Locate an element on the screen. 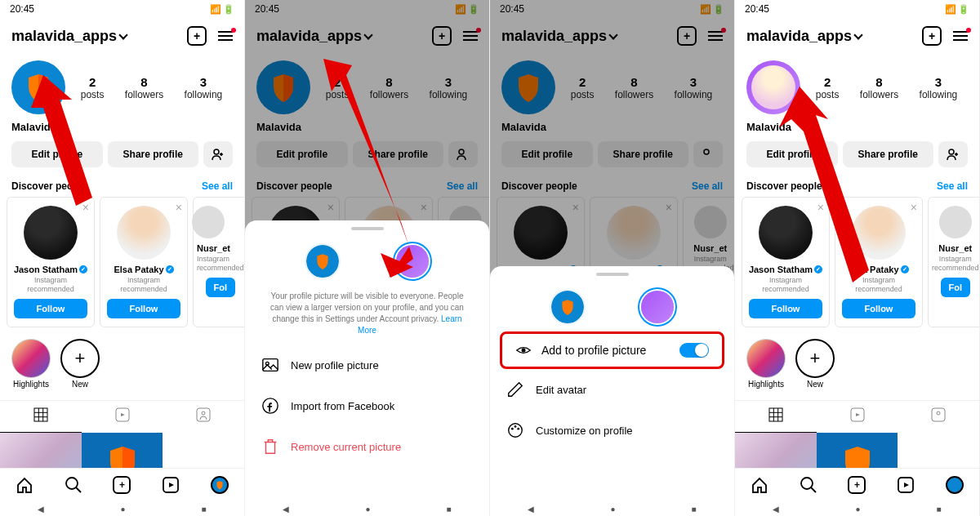 The image size is (980, 516). share-profile-button: Share profile is located at coordinates (154, 154).